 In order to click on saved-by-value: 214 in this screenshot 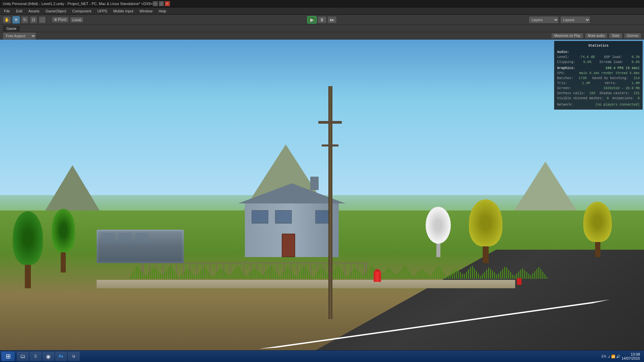, I will do `click(637, 78)`.